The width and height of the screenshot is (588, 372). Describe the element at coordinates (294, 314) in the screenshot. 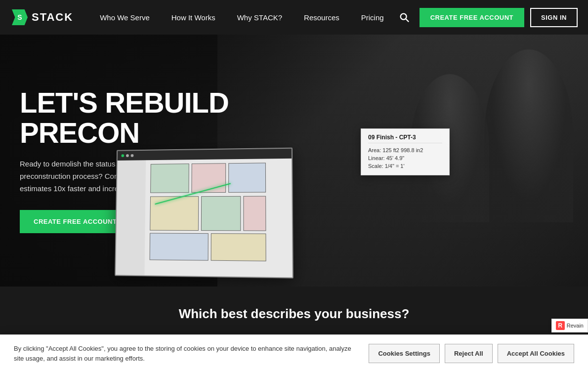

I see `business-section-title: Which best describes your business?` at that location.